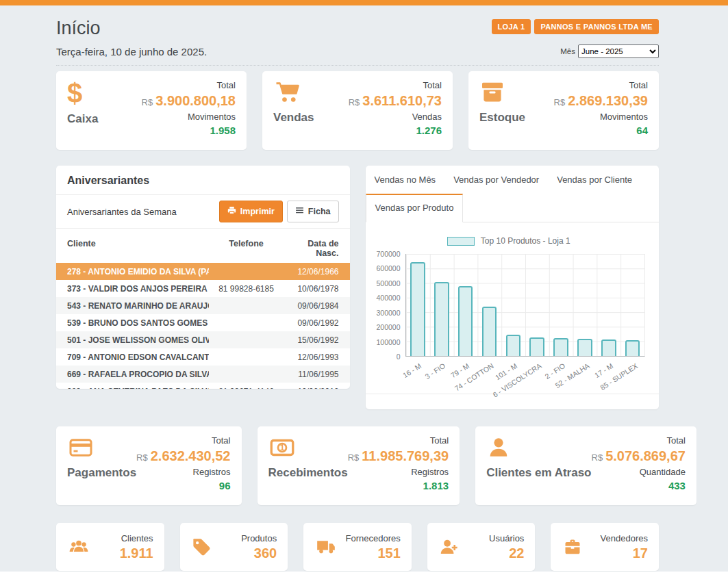 Image resolution: width=728 pixels, height=577 pixels. What do you see at coordinates (203, 357) in the screenshot?
I see `table-row: 709 - ANTONIO EDSON CAVALCANTE D... 12/0…` at bounding box center [203, 357].